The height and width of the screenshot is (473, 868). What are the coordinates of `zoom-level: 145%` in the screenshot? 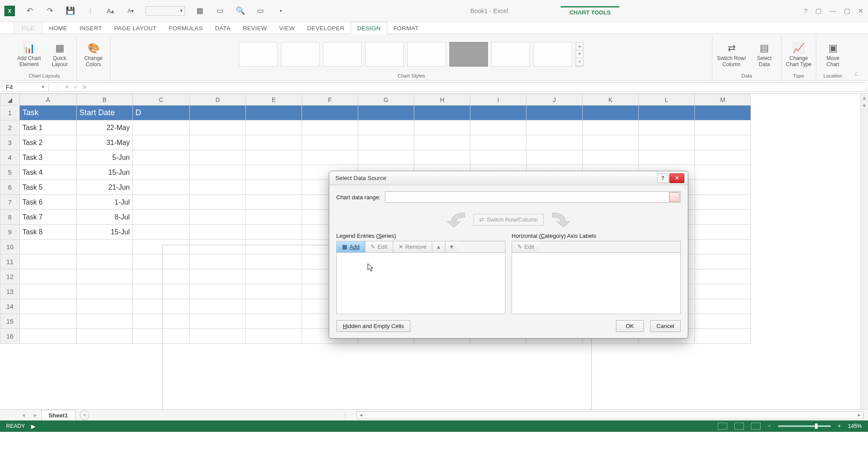 It's located at (855, 426).